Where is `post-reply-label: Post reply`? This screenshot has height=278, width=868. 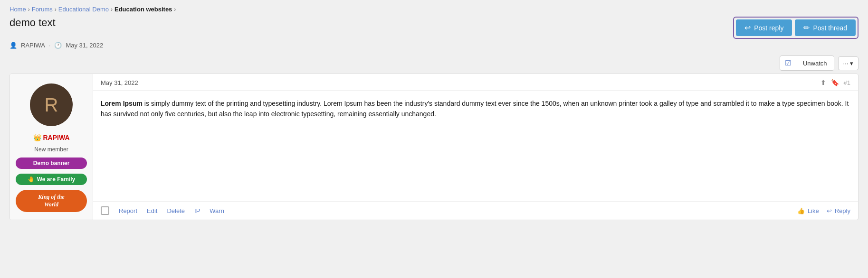 post-reply-label: Post reply is located at coordinates (769, 28).